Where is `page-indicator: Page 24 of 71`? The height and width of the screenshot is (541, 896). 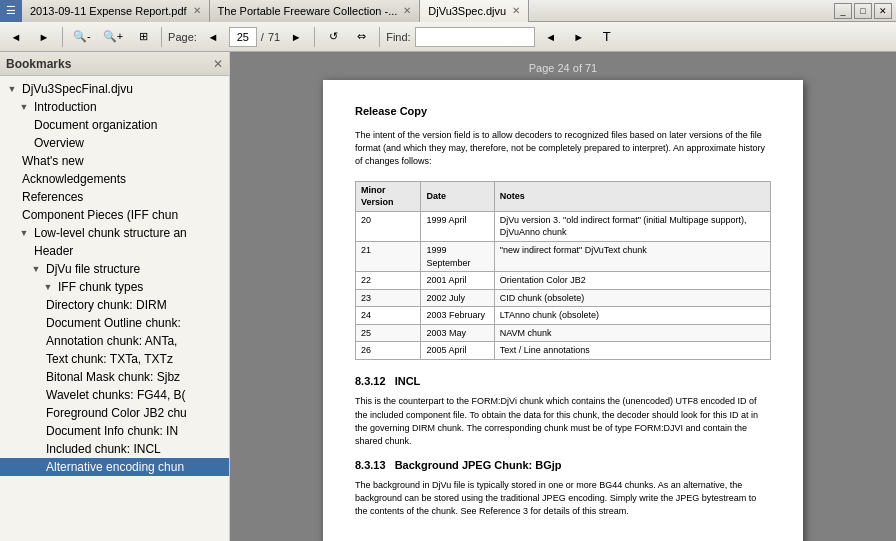
page-indicator: Page 24 of 71 is located at coordinates (564, 68).